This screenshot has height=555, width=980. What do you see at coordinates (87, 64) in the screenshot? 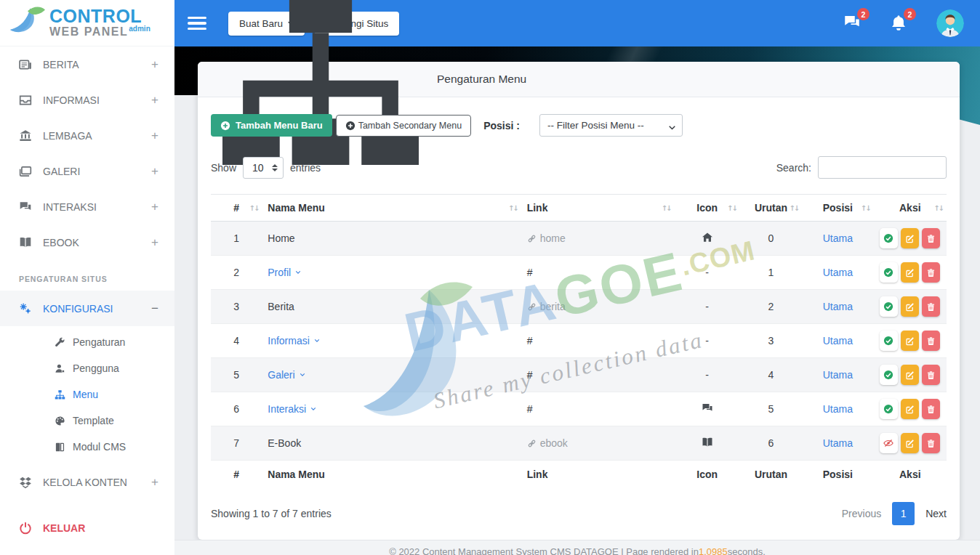
I see `sidebar-item-berita: BERITA+` at bounding box center [87, 64].